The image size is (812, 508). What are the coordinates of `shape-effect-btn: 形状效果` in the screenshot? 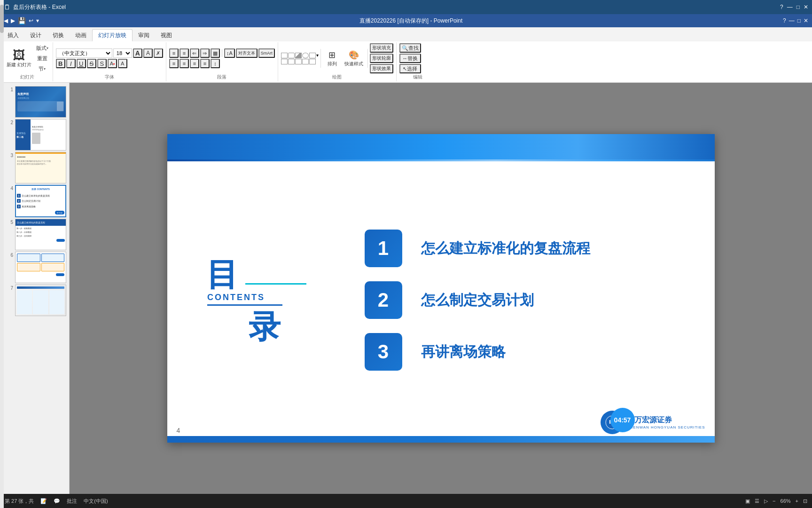 It's located at (382, 69).